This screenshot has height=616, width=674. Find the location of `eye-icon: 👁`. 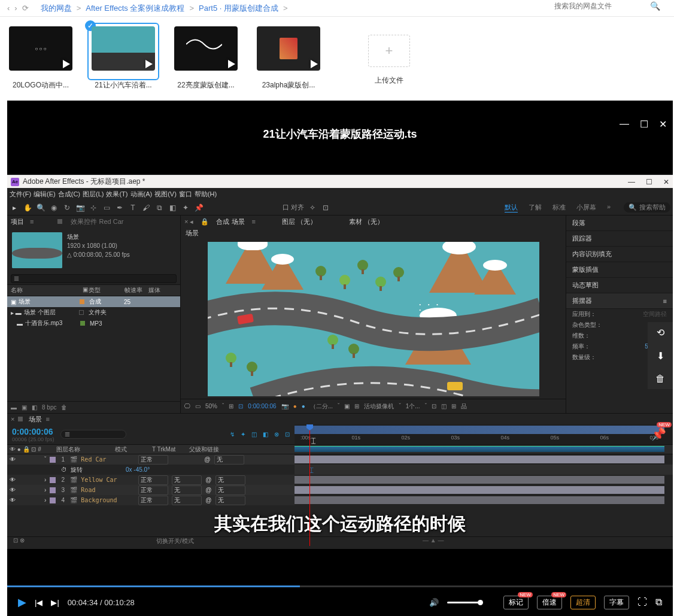

eye-icon: 👁 is located at coordinates (13, 460).